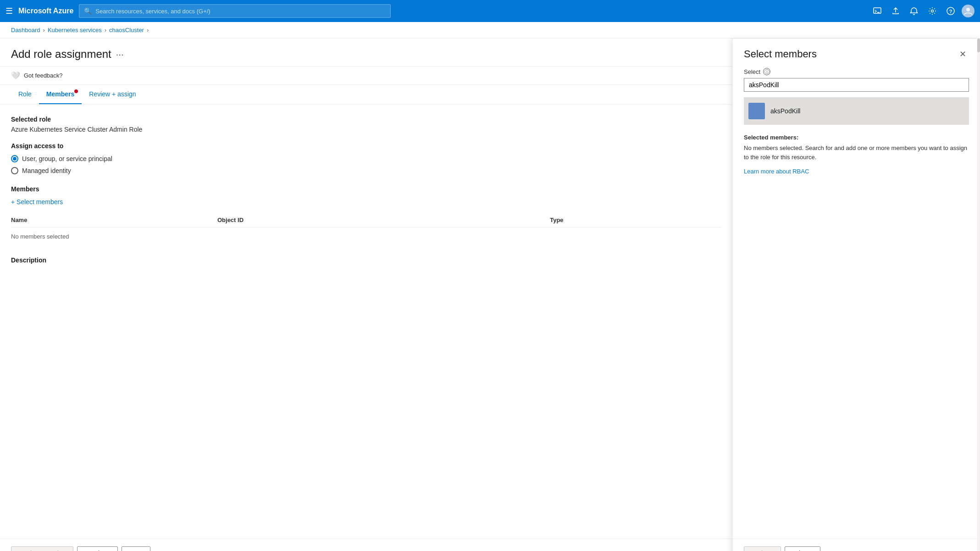 Image resolution: width=980 pixels, height=551 pixels. I want to click on selected-members-desc: No members selected. Search for and add …, so click(857, 152).